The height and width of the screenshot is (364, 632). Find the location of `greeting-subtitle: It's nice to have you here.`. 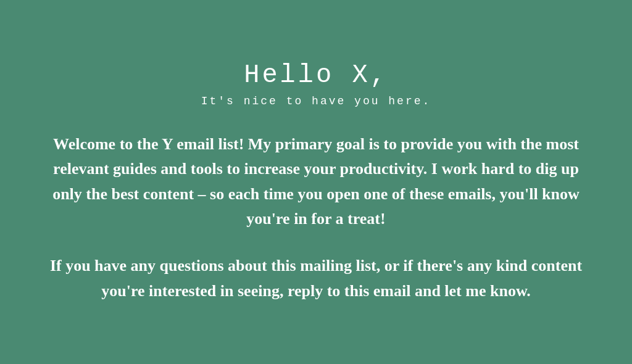

greeting-subtitle: It's nice to have you here. is located at coordinates (316, 101).